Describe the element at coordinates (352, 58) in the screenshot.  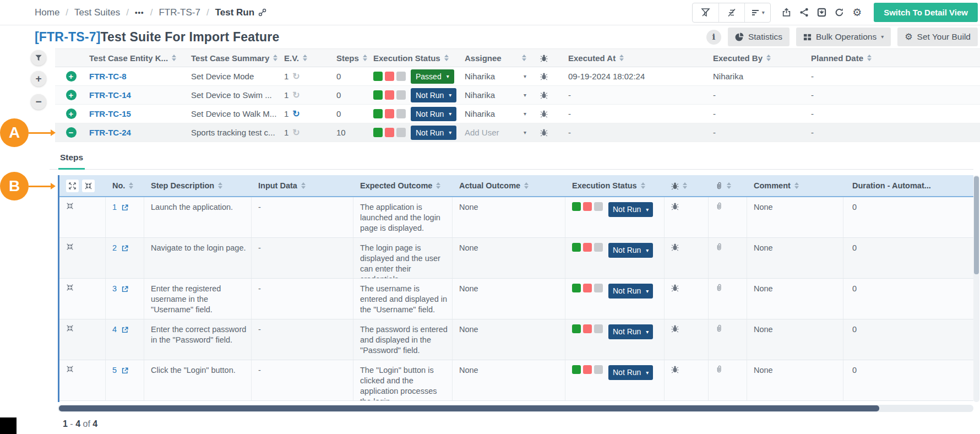
I see `column-header-steps: Steps` at that location.